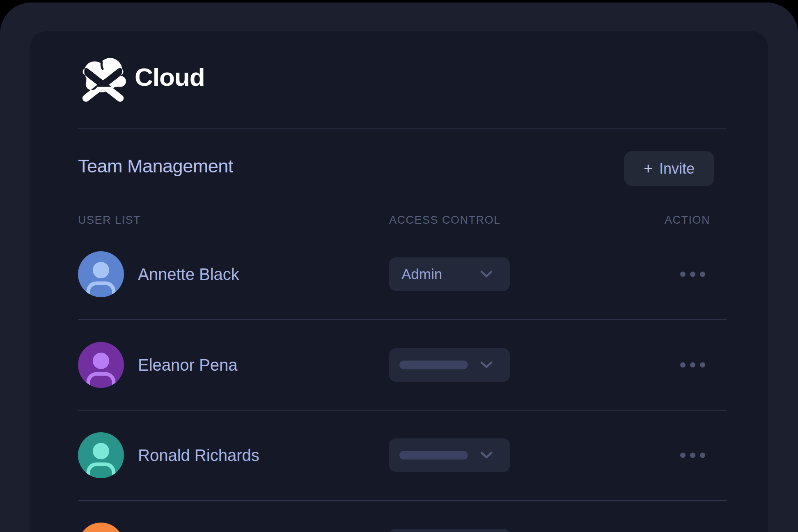 The width and height of the screenshot is (798, 532). What do you see at coordinates (445, 220) in the screenshot?
I see `column-header-access-control: ACCESS CONTROL` at bounding box center [445, 220].